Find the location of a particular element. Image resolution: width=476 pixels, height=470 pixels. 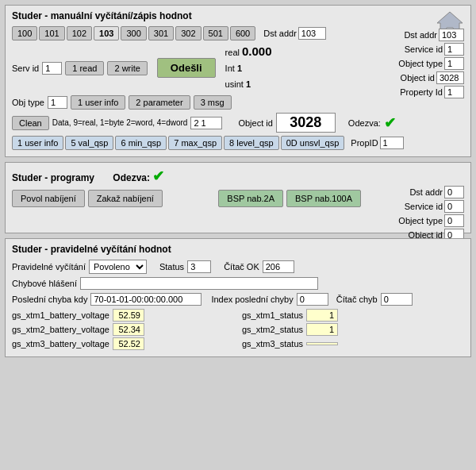

btn-zakaz: Zakaž nabíjení is located at coordinates (125, 198).